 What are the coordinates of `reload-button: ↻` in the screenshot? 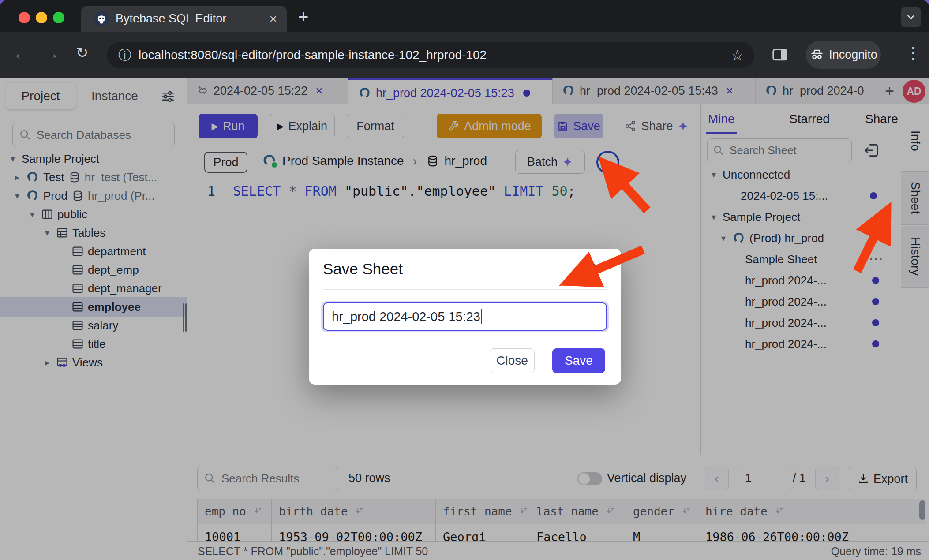 It's located at (82, 52).